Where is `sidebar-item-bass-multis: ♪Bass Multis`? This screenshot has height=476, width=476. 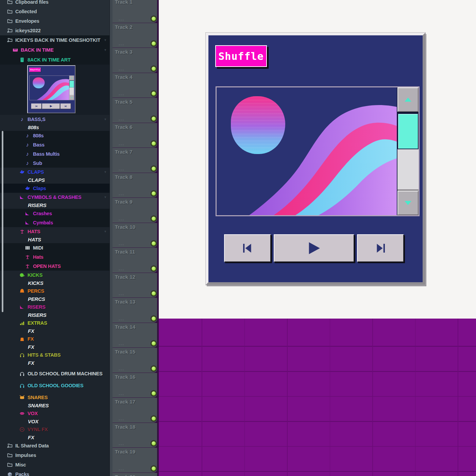 sidebar-item-bass-multis: ♪Bass Multis is located at coordinates (55, 154).